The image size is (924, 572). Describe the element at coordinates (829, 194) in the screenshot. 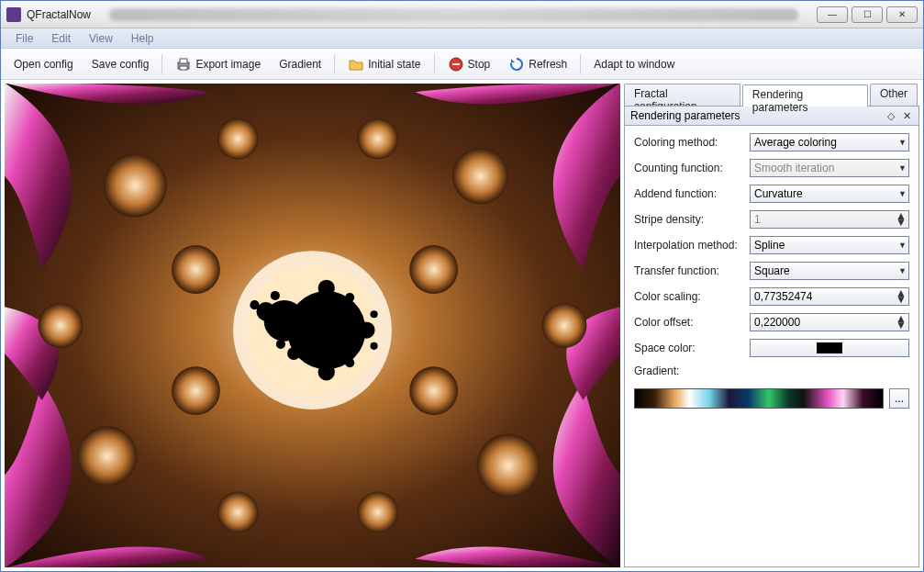

I see `addend-function-combobox: Curvature▼` at that location.